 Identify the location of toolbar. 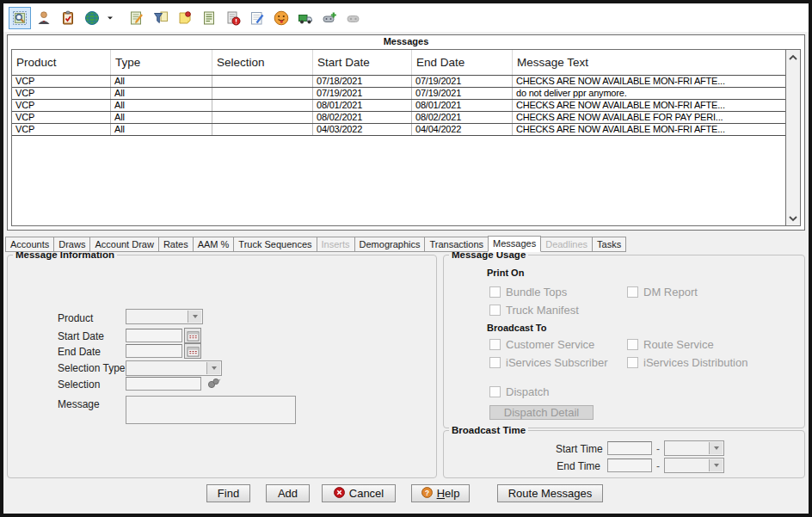
(406, 17).